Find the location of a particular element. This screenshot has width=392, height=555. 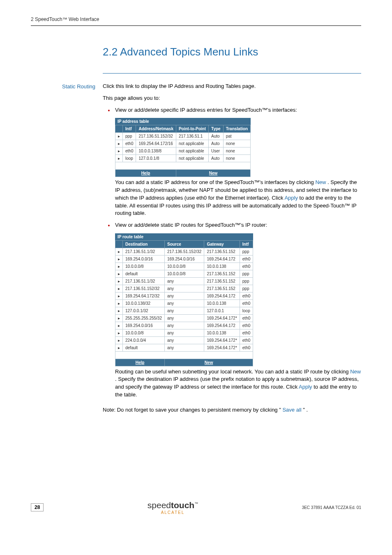

table-cell: 127.0.0.1/8 is located at coordinates (156, 158).